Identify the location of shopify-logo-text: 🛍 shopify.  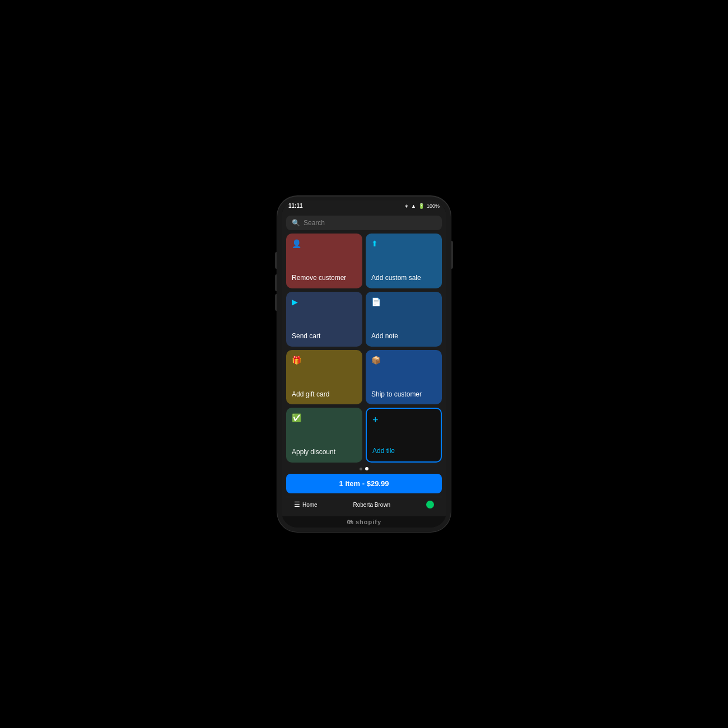
(364, 522).